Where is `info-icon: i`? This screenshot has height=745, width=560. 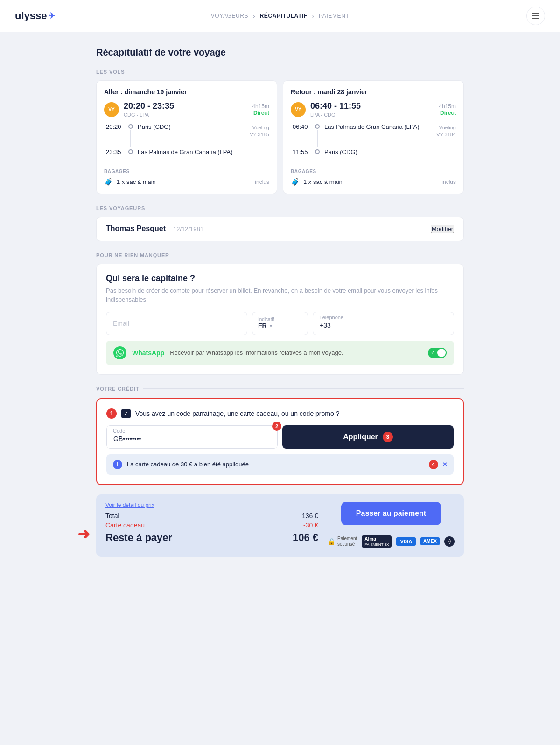
info-icon: i is located at coordinates (118, 464).